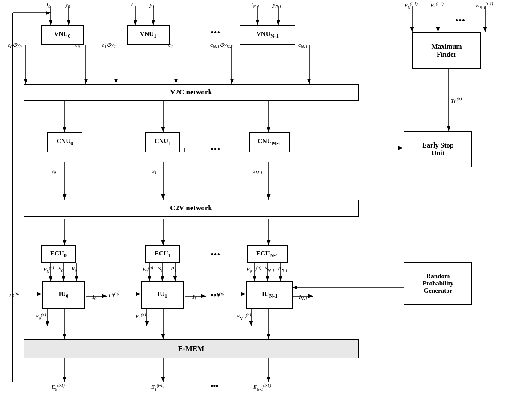  What do you see at coordinates (191, 208) in the screenshot?
I see `c2v-box: C2V network` at bounding box center [191, 208].